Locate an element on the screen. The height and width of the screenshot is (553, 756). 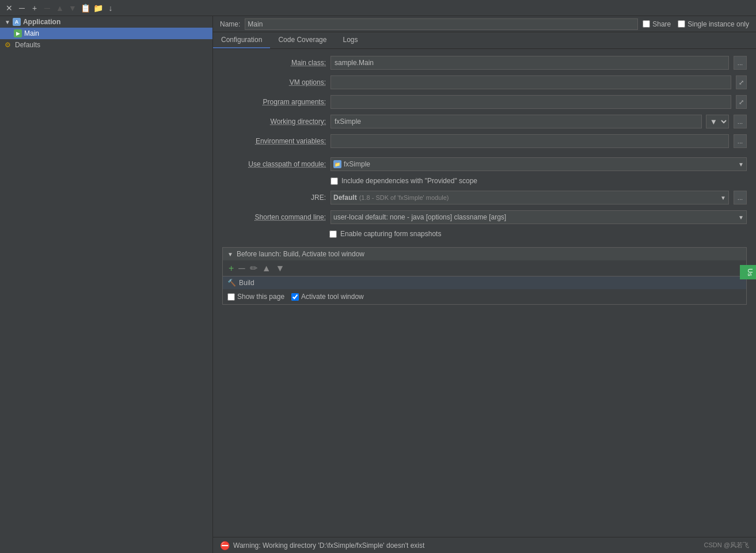
jre-default-text: Default is located at coordinates (345, 198).